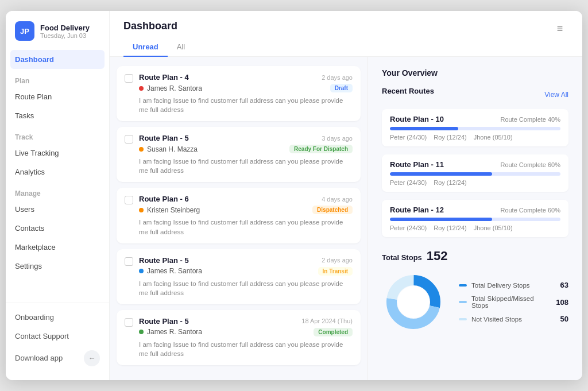 This screenshot has height=391, width=588. Describe the element at coordinates (333, 332) in the screenshot. I see `status-badge: Completed` at that location.